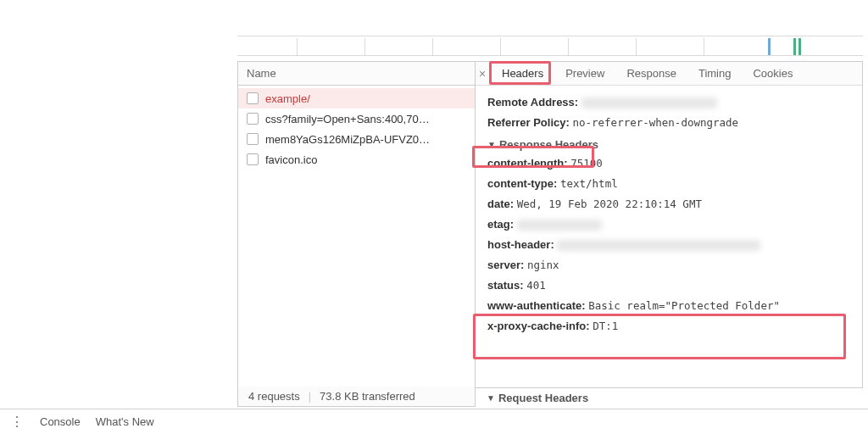 This screenshot has width=868, height=434. I want to click on remote-address-row: Remote Address:, so click(669, 103).